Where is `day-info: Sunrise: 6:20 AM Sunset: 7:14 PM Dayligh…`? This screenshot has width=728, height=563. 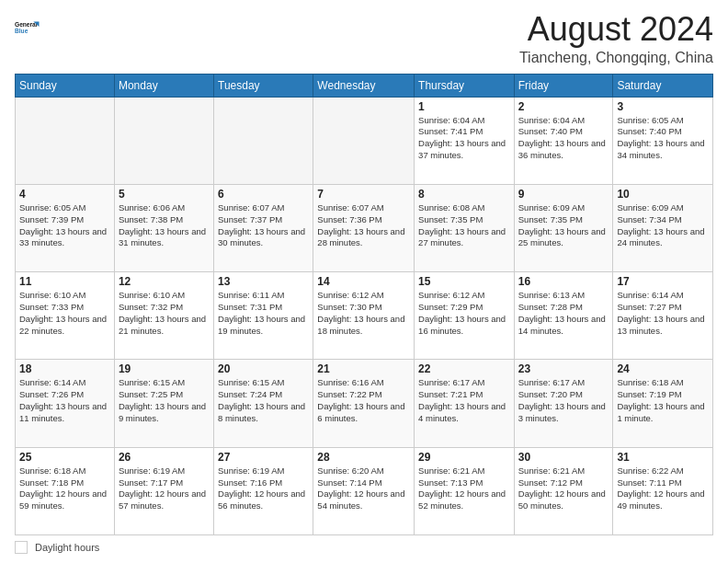 day-info: Sunrise: 6:20 AM Sunset: 7:14 PM Dayligh… is located at coordinates (364, 489).